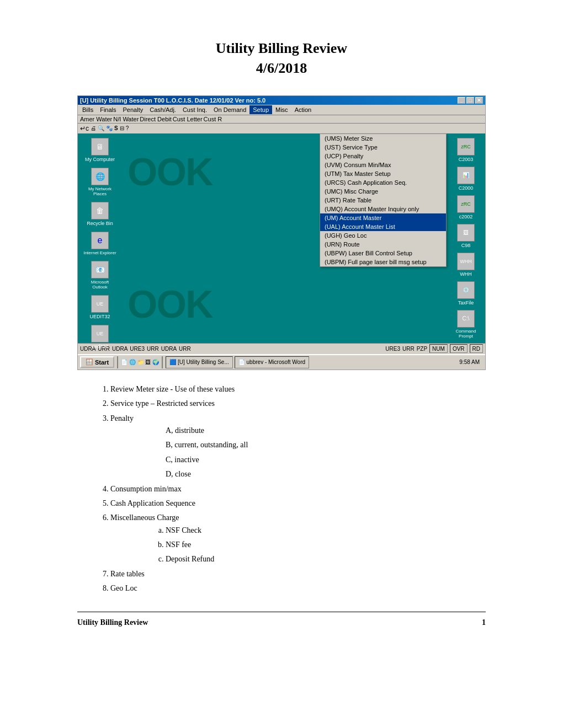  What do you see at coordinates (298, 389) in the screenshot?
I see `list-item-1: Review Meter size - Use of these values` at bounding box center [298, 389].